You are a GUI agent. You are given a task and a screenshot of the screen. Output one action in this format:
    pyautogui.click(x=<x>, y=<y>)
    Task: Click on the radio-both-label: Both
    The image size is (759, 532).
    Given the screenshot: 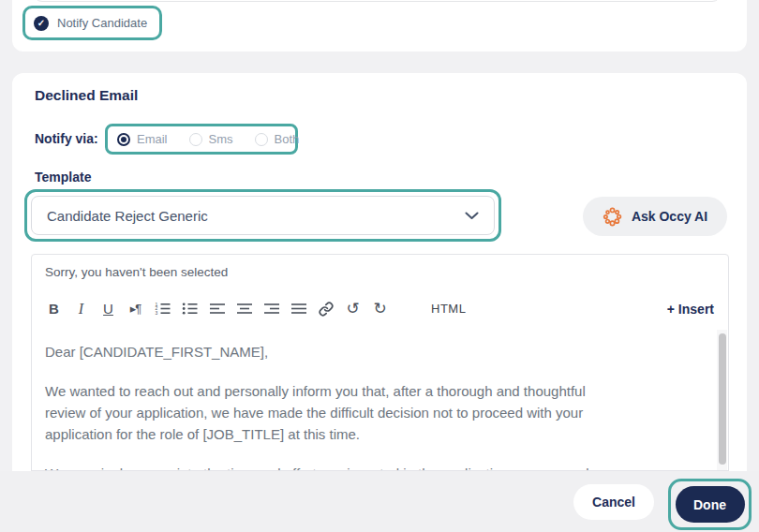 What is the action you would take?
    pyautogui.click(x=287, y=139)
    